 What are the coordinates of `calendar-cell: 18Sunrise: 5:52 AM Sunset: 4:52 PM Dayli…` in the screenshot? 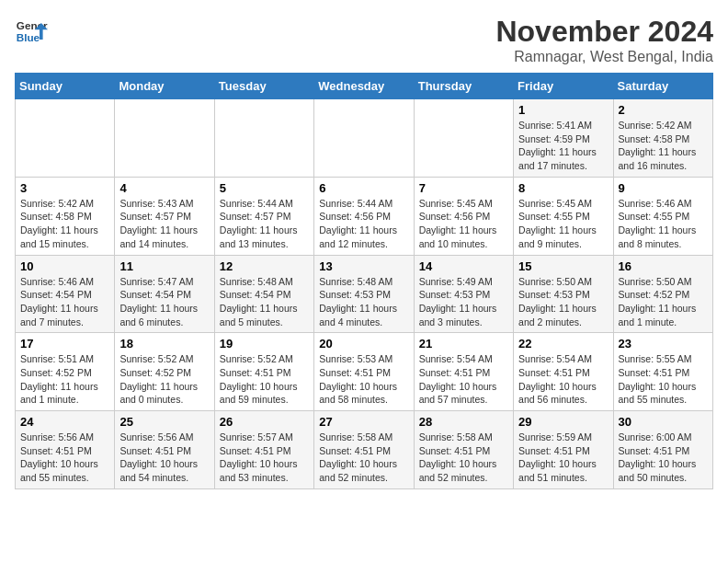 It's located at (165, 372).